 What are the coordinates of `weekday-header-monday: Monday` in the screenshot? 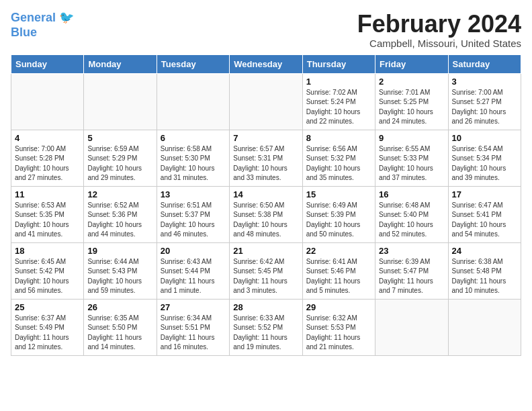 It's located at (120, 64).